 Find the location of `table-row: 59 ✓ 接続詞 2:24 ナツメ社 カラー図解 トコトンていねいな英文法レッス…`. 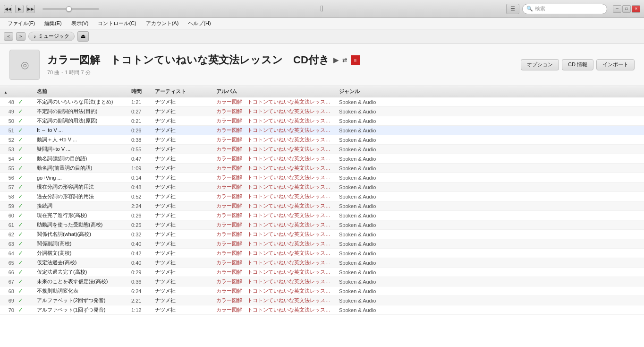

table-row: 59 ✓ 接続詞 2:24 ナツメ社 カラー図解 トコトンていねいな英文法レッス… is located at coordinates (322, 206).